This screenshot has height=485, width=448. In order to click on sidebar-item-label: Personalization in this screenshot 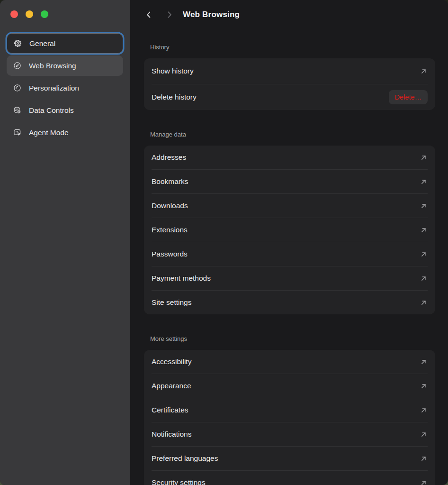, I will do `click(54, 88)`.